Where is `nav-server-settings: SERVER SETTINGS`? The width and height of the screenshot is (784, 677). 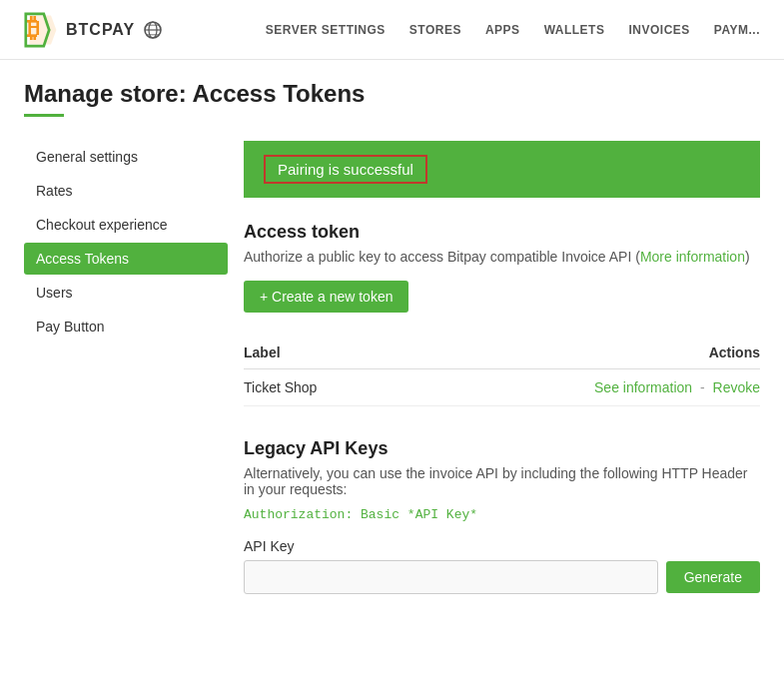
nav-server-settings: SERVER SETTINGS is located at coordinates (326, 30).